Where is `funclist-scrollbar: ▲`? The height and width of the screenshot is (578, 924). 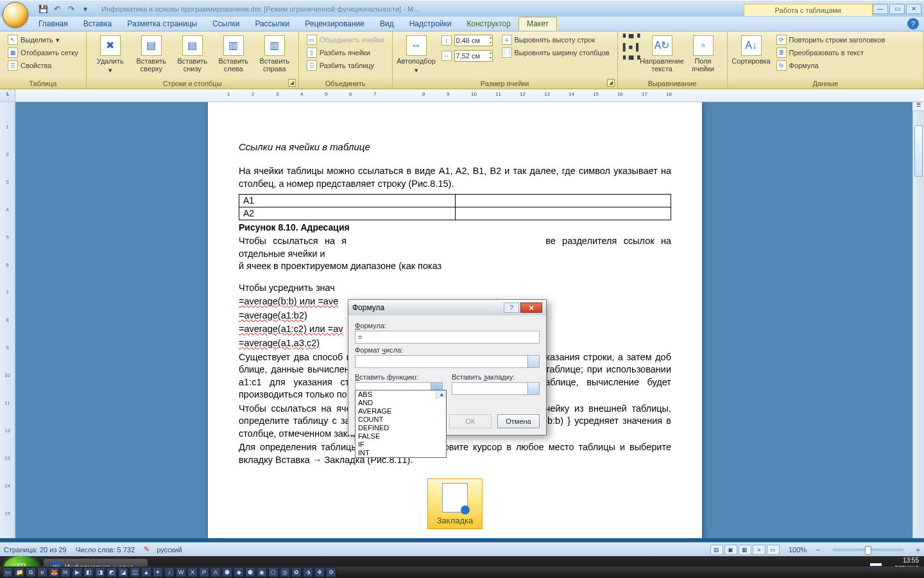 funclist-scrollbar: ▲ is located at coordinates (441, 394).